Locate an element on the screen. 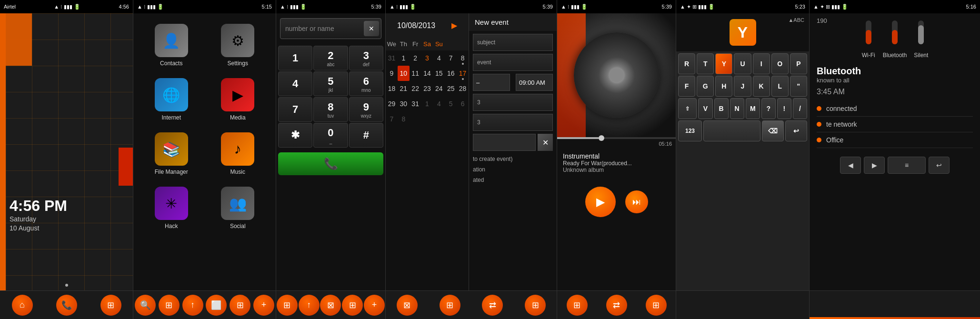 This screenshot has width=980, height=319. bt-ctrl-menu: ≡ is located at coordinates (907, 165).